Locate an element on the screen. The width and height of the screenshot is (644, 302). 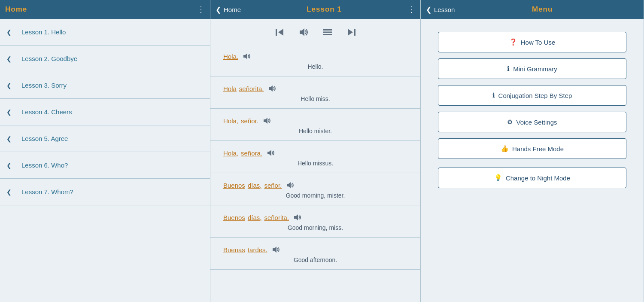
left-header-title: Home is located at coordinates (16, 9).